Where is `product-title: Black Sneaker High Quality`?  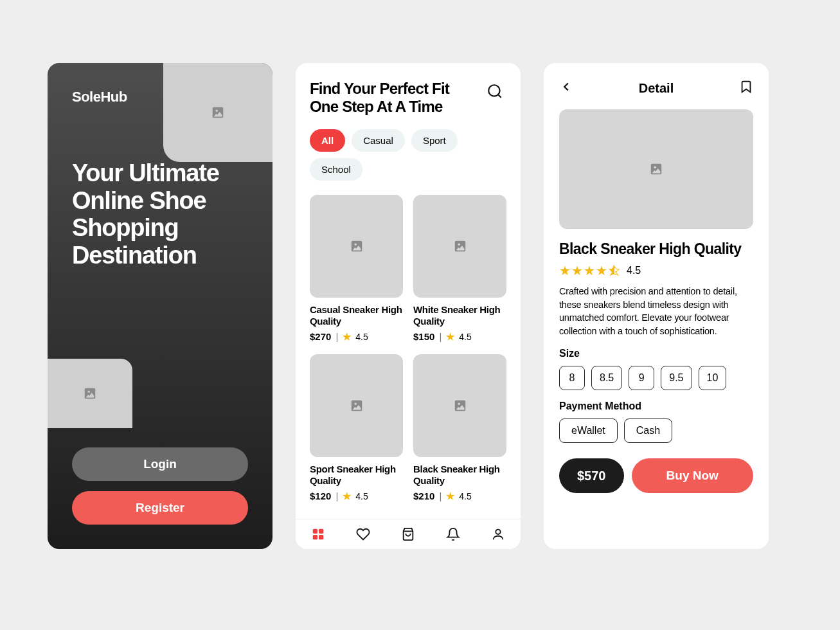 product-title: Black Sneaker High Quality is located at coordinates (656, 249).